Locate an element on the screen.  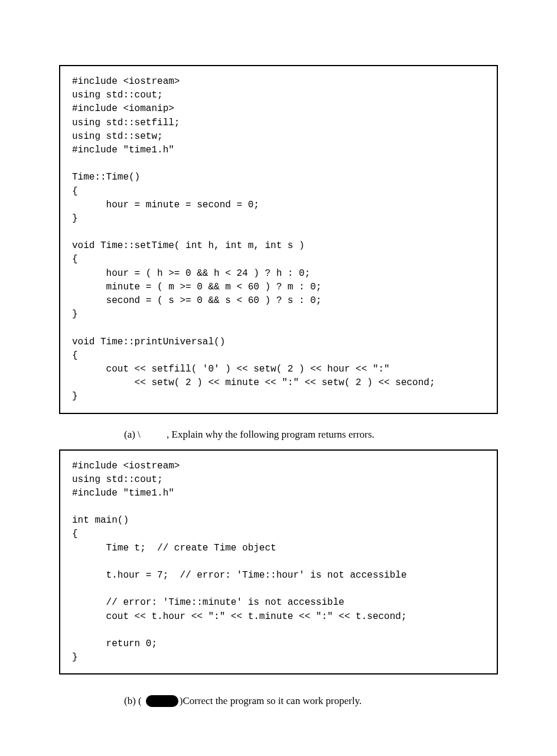
redaction-mark is located at coordinates (162, 701).